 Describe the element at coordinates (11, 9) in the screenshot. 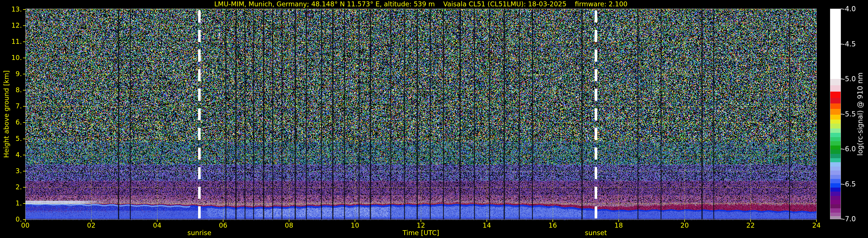

I see `y-tick-label: 13.` at that location.